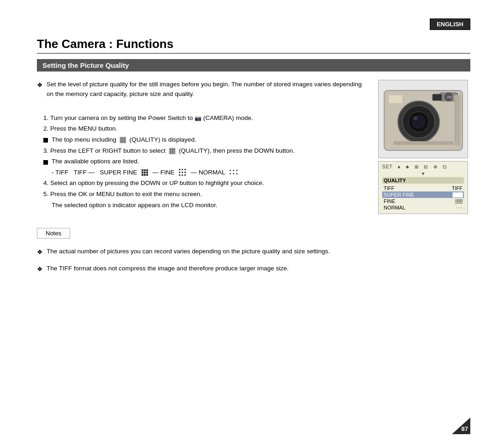  What do you see at coordinates (423, 119) in the screenshot?
I see `camera-image: REC` at bounding box center [423, 119].